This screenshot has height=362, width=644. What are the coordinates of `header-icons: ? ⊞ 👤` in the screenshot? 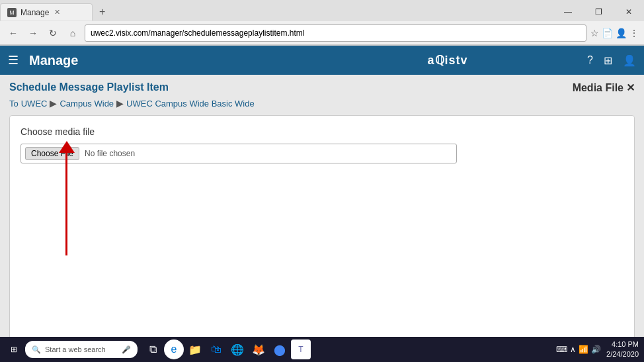 It's located at (612, 61).